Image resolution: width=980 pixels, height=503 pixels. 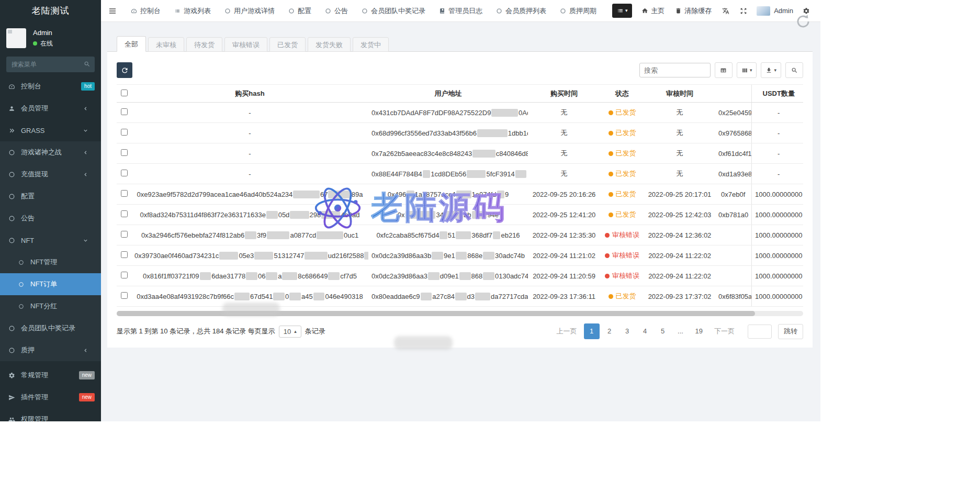 I want to click on columns-button: ▾, so click(x=747, y=70).